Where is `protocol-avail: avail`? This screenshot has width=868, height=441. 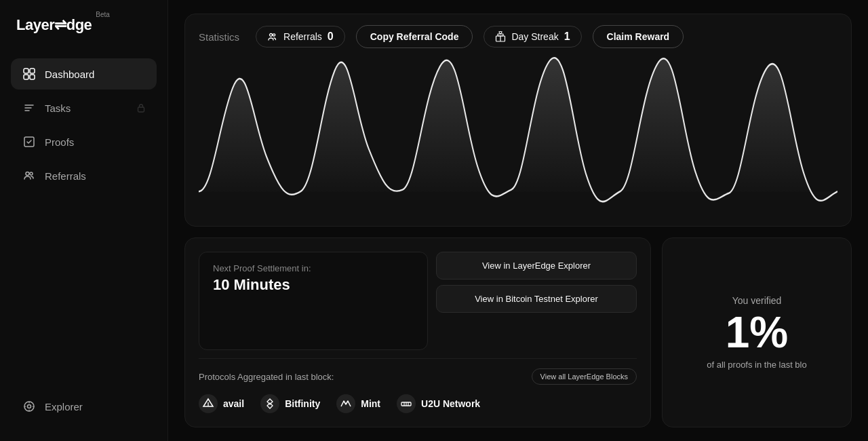 protocol-avail: avail is located at coordinates (221, 404).